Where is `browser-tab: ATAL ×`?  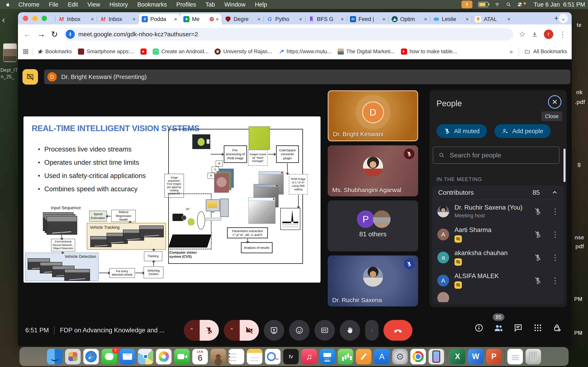
browser-tab: ATAL × is located at coordinates (492, 19).